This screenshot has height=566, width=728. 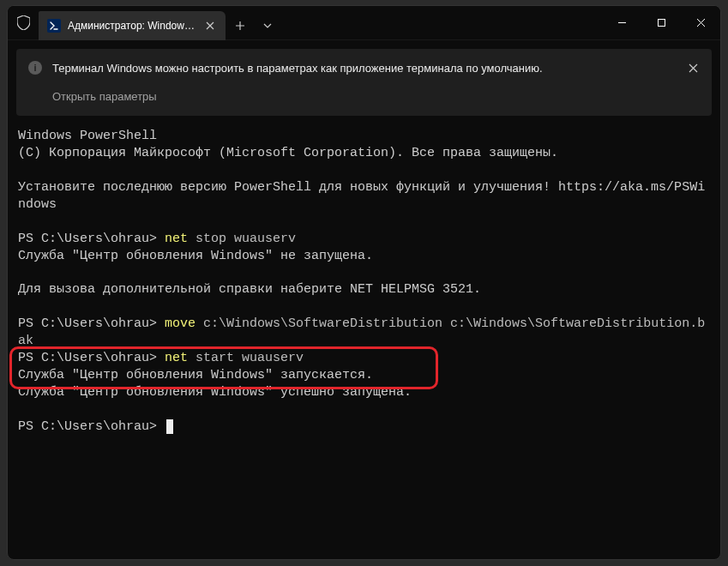 What do you see at coordinates (210, 26) in the screenshot?
I see `tab-close-button` at bounding box center [210, 26].